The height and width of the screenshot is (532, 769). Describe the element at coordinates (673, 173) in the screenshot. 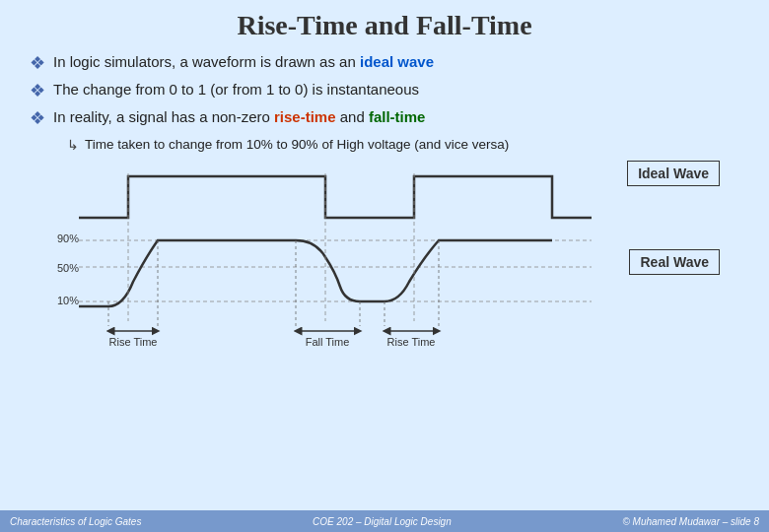

I see `ideal-wave-label: Ideal Wave` at that location.